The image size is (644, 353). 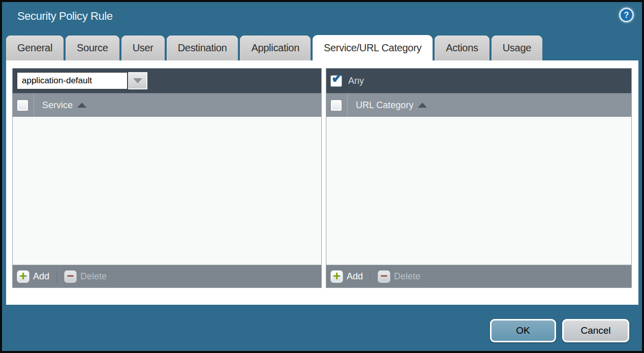 I want to click on url-category-select-all-checkbox, so click(x=336, y=106).